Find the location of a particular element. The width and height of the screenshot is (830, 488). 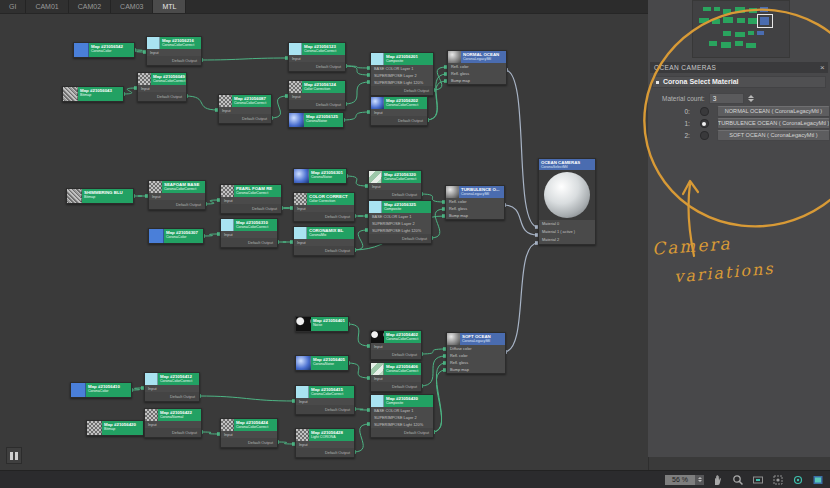

graph-node-n24: Map #21056401Noise is located at coordinates (322, 324).